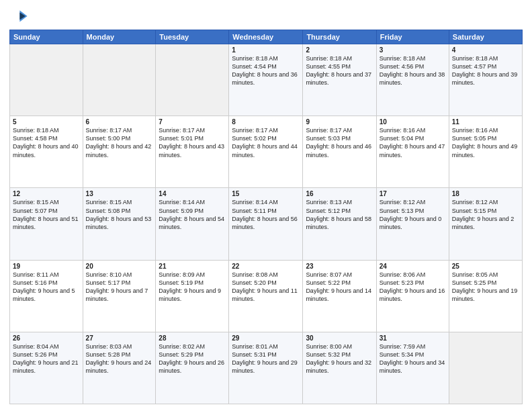 The image size is (532, 411). Describe the element at coordinates (412, 359) in the screenshot. I see `day-info: Sunrise: 7:59 AM Sunset: 5:34 PM Dayligh…` at that location.